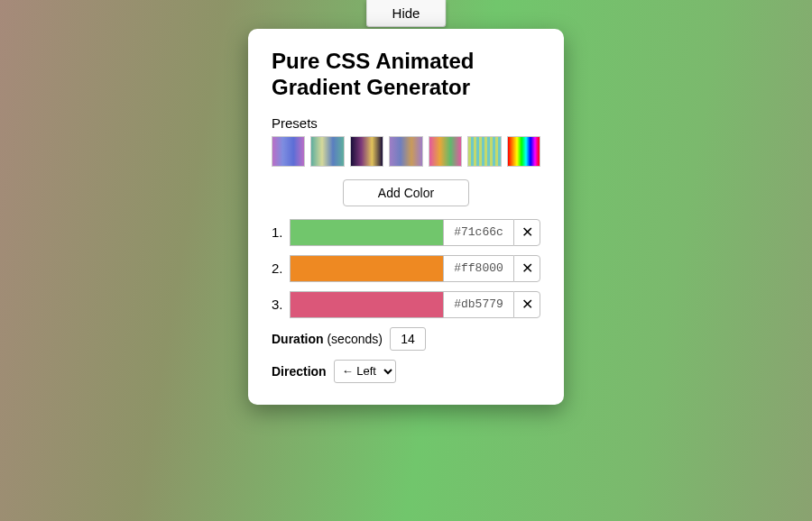  What do you see at coordinates (406, 339) in the screenshot?
I see `duration-row: Duration (seconds)` at bounding box center [406, 339].